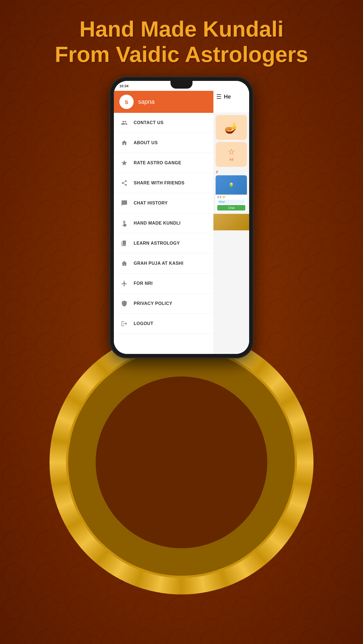 The image size is (363, 644). Describe the element at coordinates (165, 264) in the screenshot. I see `drawer-item-grah-puja: GRAH PUJA AT KASHI` at that location.